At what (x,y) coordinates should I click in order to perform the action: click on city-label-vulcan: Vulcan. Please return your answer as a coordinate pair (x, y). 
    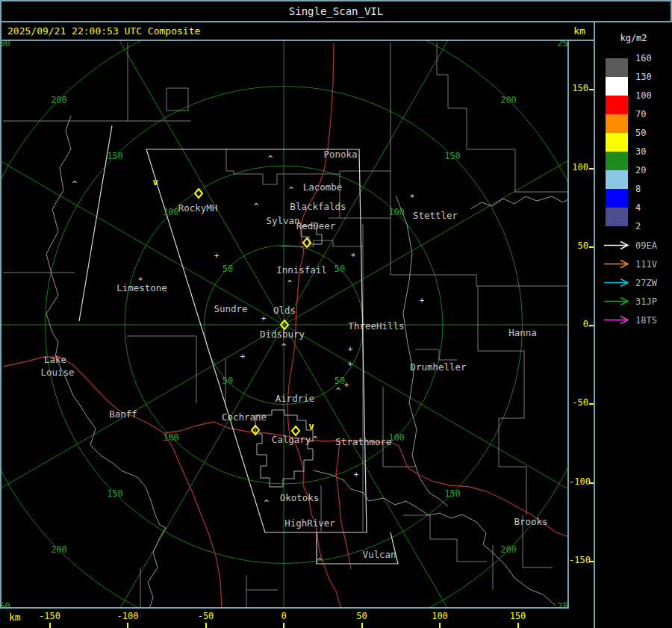
    Looking at the image, I should click on (379, 554).